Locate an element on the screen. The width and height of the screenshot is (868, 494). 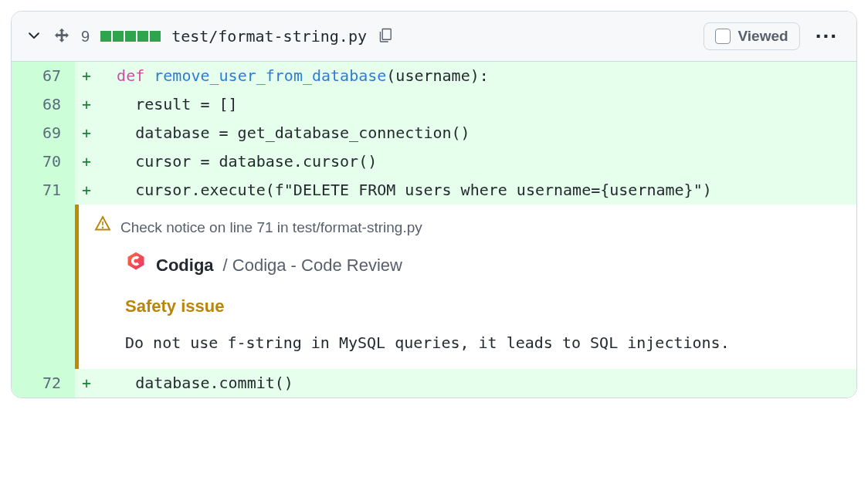
copy-icon is located at coordinates (386, 36).